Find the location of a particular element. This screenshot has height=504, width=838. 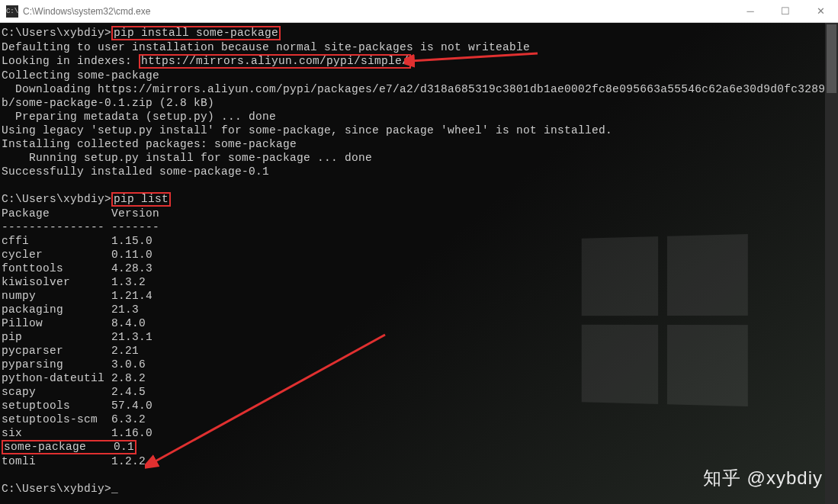

output-line: Collecting some-package is located at coordinates (419, 75).